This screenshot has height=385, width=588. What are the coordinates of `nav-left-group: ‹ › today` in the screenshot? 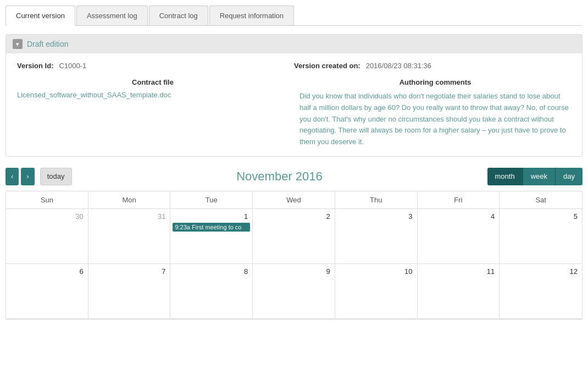 It's located at (38, 177).